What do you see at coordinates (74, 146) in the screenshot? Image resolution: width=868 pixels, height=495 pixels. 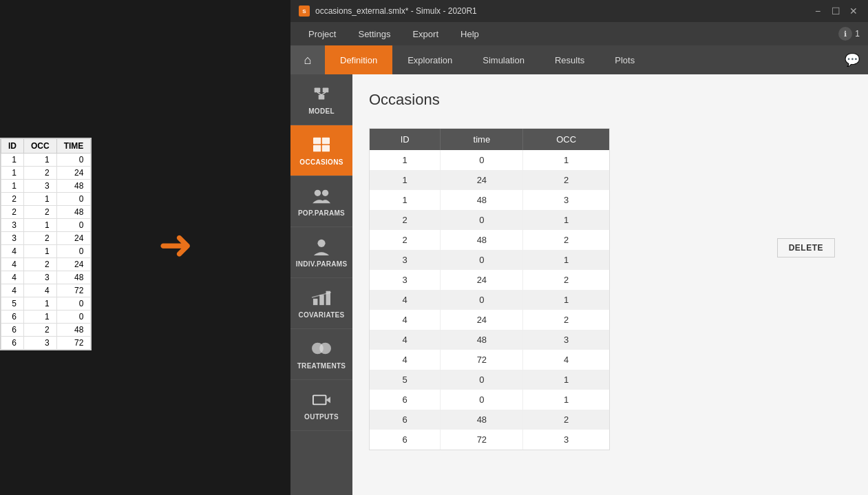 I see `col-header-time: TIME` at bounding box center [74, 146].